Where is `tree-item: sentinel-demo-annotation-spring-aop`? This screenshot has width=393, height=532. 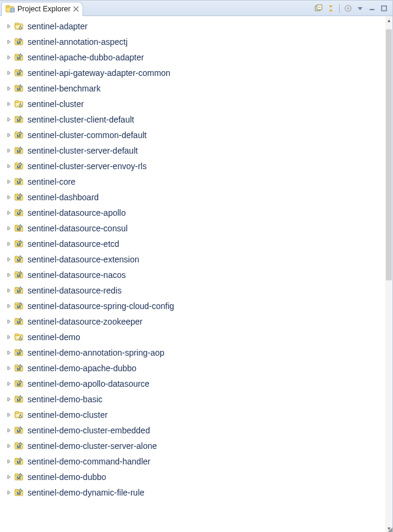 tree-item: sentinel-demo-annotation-spring-aop is located at coordinates (196, 353).